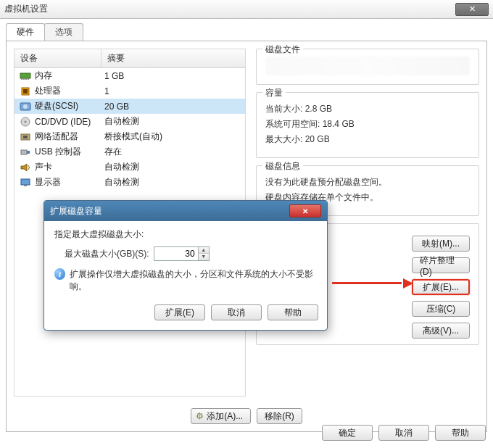 Image resolution: width=493 pixels, height=448 pixels. Describe the element at coordinates (305, 211) in the screenshot. I see `expand-dialog-close-button: ✕` at that location.